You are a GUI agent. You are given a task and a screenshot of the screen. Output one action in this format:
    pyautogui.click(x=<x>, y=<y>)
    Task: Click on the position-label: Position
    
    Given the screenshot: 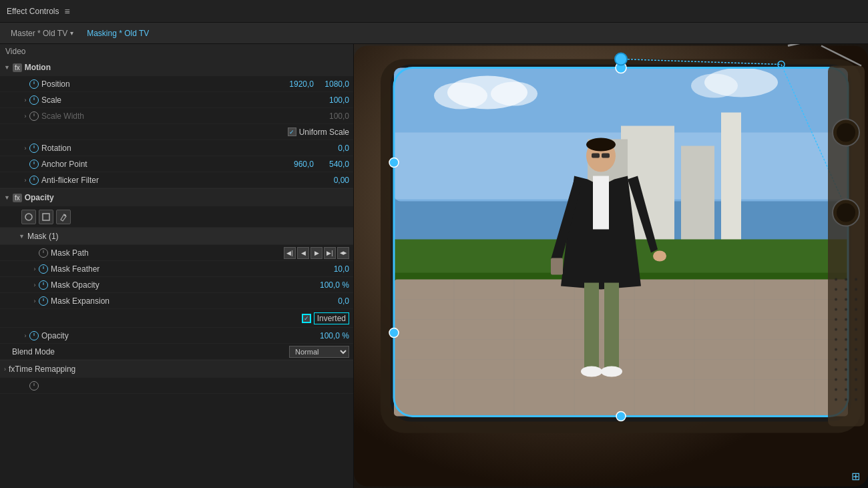 What is the action you would take?
    pyautogui.click(x=163, y=84)
    